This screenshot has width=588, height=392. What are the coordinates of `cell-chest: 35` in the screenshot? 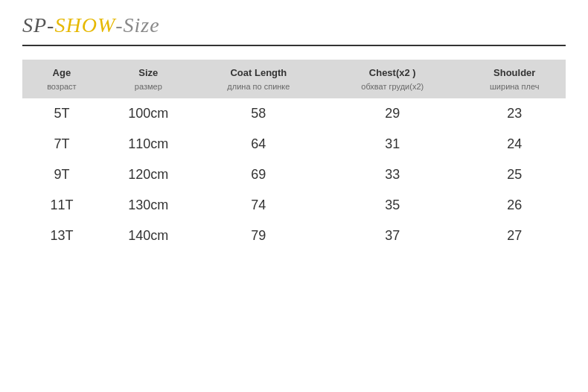 It's located at (392, 206).